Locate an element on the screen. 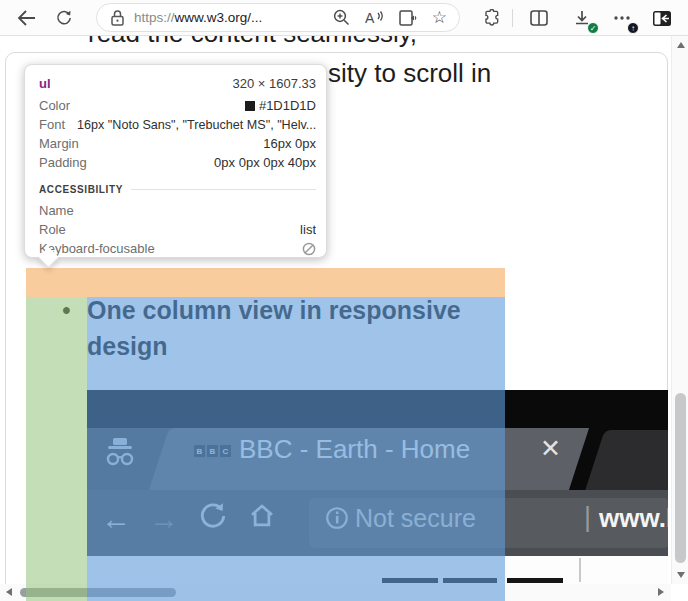 The image size is (688, 601). toolbar-divider is located at coordinates (512, 18).